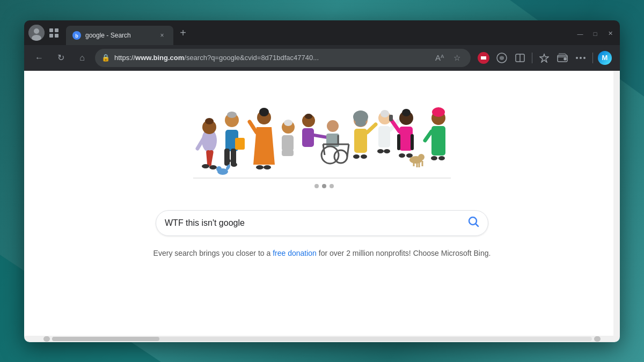 Image resolution: width=644 pixels, height=362 pixels. I want to click on horizontal-scrollbar-thumb, so click(106, 339).